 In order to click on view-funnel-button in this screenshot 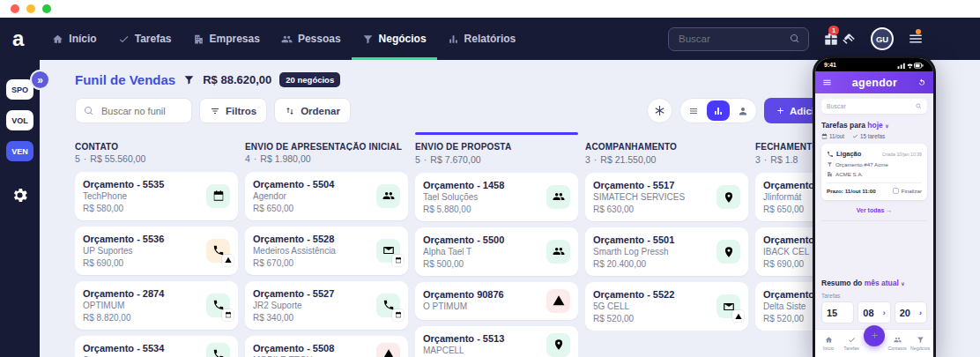, I will do `click(718, 111)`.